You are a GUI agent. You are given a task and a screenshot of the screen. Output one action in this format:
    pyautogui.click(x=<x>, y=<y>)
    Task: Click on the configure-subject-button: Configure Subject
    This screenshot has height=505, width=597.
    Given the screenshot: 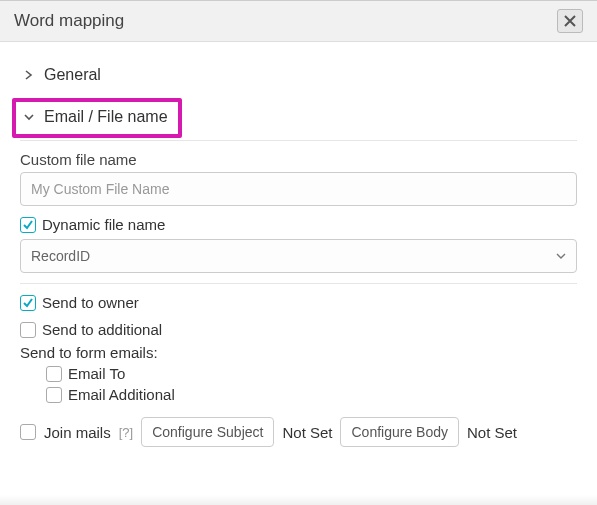 What is the action you would take?
    pyautogui.click(x=208, y=432)
    